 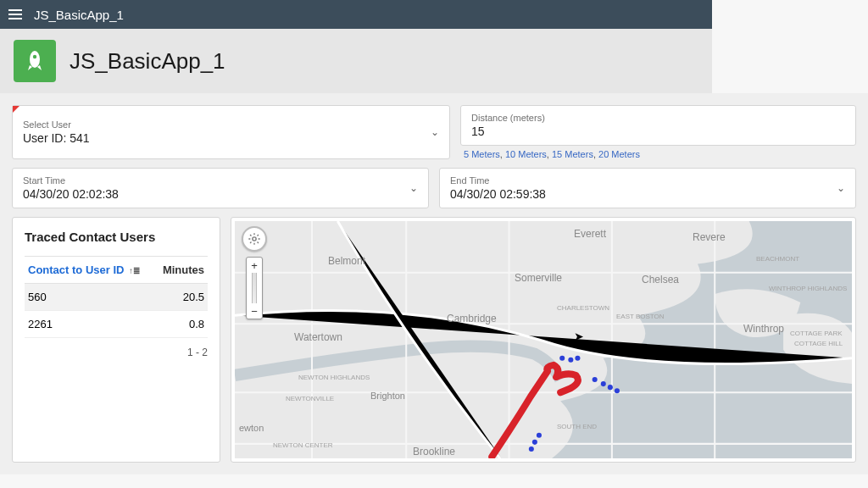 I want to click on distance-label: Distance (meters), so click(x=658, y=118).